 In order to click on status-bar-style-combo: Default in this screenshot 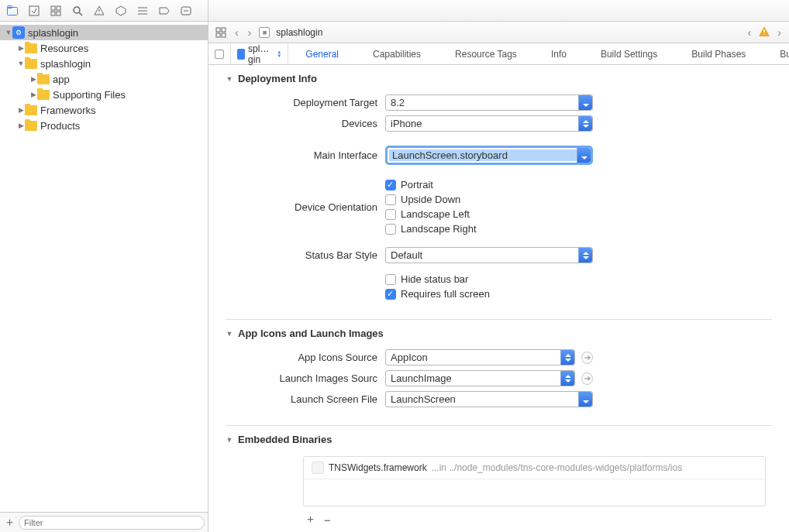, I will do `click(489, 256)`.